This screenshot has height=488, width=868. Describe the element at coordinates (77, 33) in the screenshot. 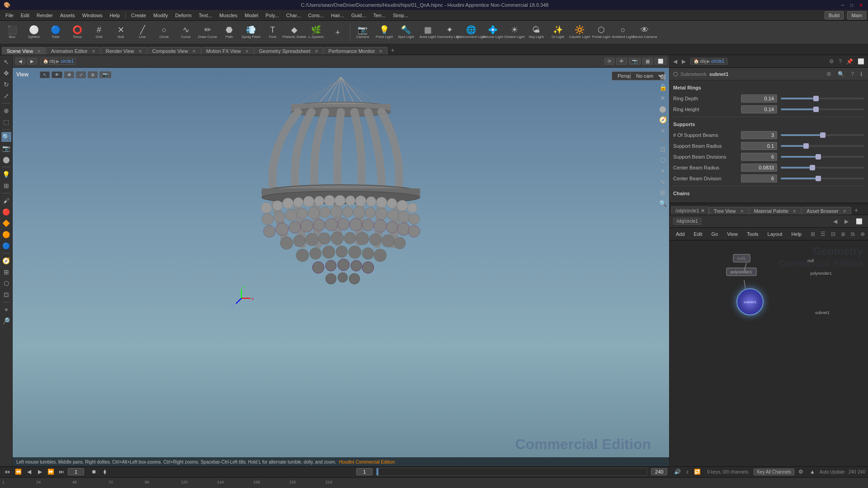

I see `tool-torus: ⭕ Torus` at that location.